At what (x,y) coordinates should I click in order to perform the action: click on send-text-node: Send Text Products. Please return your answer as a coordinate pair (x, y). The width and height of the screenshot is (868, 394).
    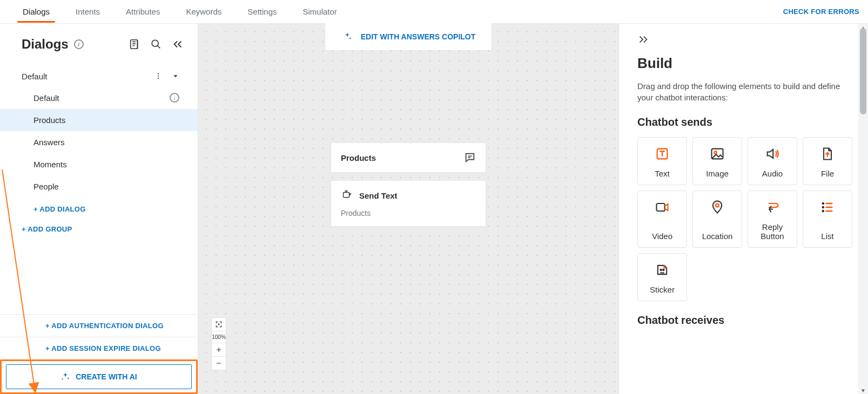
    Looking at the image, I should click on (408, 203).